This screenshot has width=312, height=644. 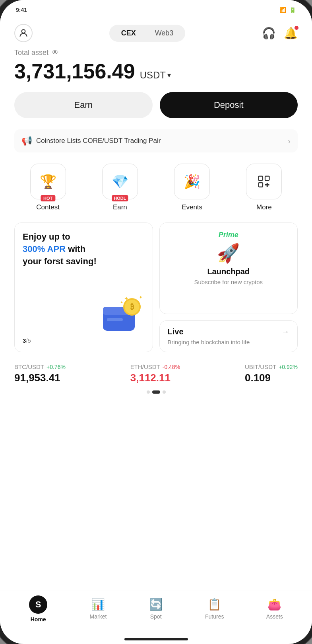 I want to click on bottom-nav: S Home 📊 Market 🔄 Spot 📋 Futures 👛 Asset…, so click(x=156, y=613).